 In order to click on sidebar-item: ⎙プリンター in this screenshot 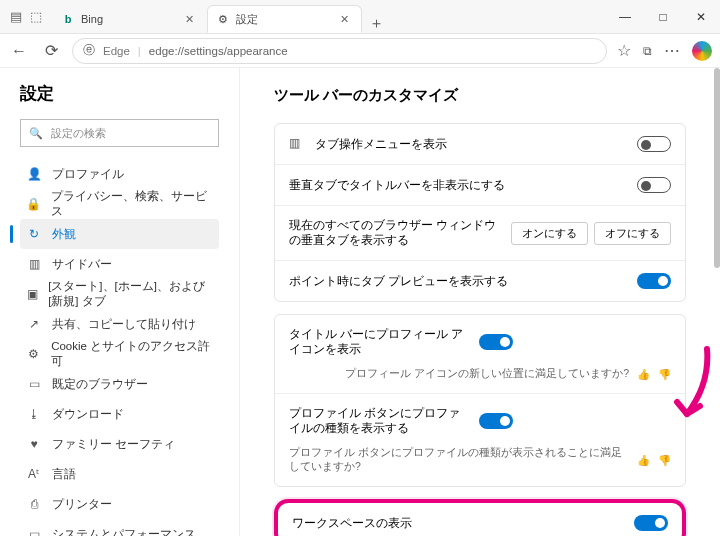, I will do `click(120, 504)`.